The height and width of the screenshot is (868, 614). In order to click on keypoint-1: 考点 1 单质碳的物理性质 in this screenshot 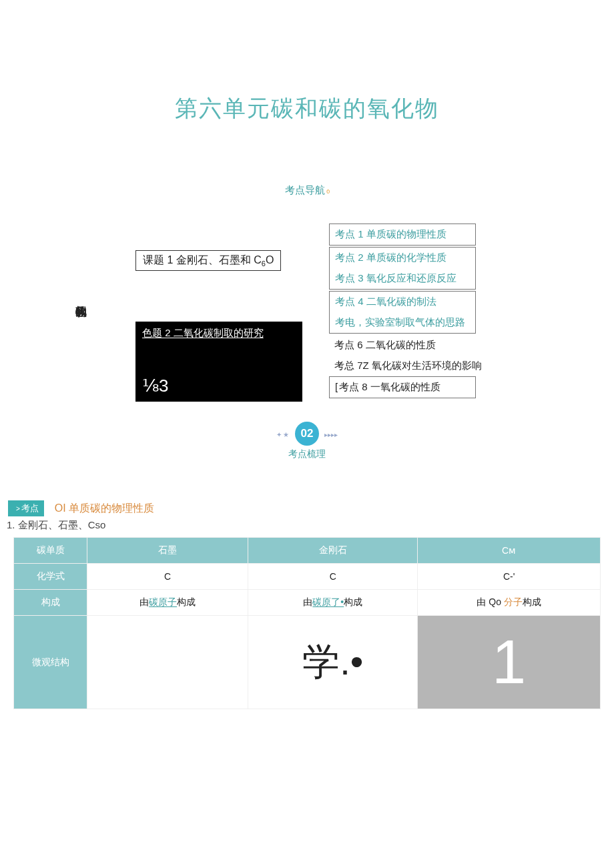, I will do `click(402, 234)`.